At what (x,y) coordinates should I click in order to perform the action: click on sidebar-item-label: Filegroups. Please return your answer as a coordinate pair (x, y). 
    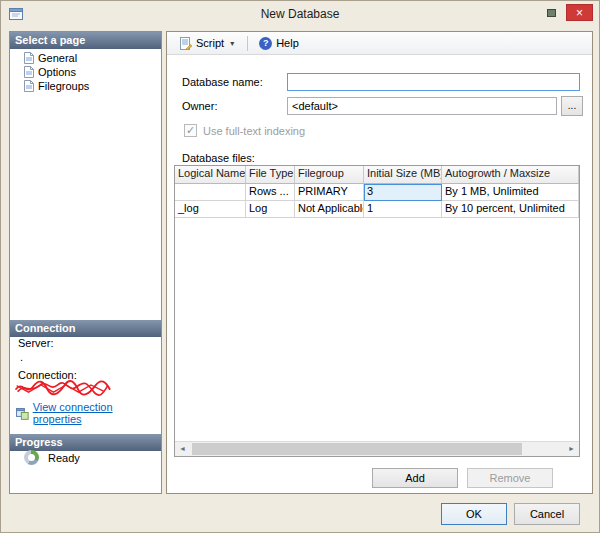
    Looking at the image, I should click on (64, 86).